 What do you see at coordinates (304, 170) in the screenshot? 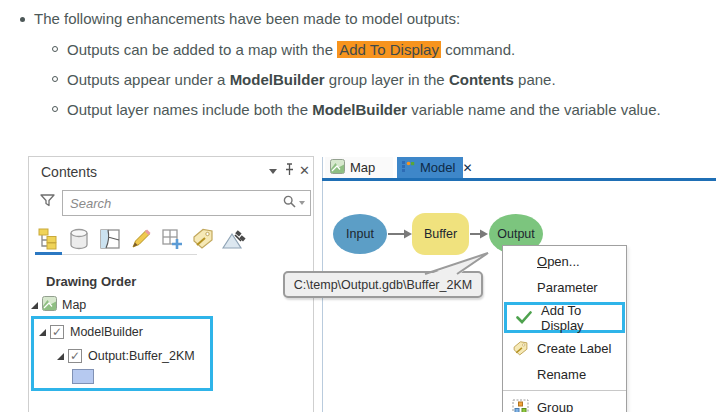
I see `close-icon: ✕` at bounding box center [304, 170].